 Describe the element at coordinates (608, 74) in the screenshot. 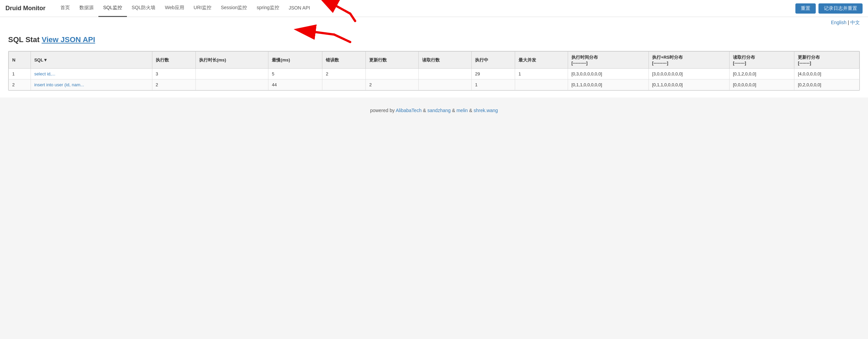

I see `cell-exec-time-dist: [0,3,0,0,0,0,0,0]` at that location.